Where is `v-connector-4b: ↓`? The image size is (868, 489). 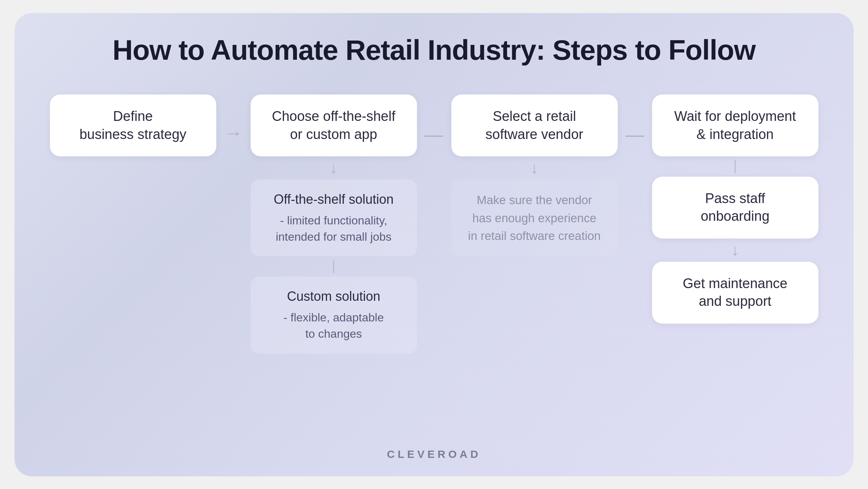
v-connector-4b: ↓ is located at coordinates (735, 250).